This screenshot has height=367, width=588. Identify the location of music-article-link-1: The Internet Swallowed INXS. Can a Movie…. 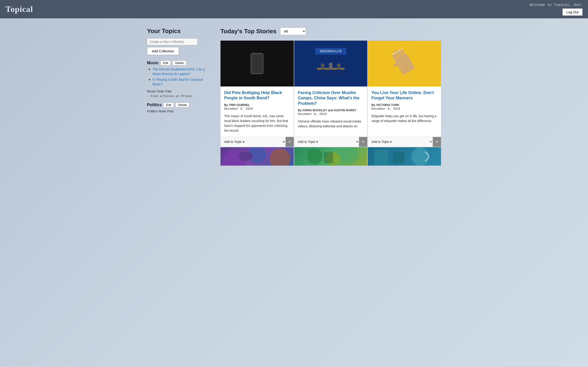
(179, 72).